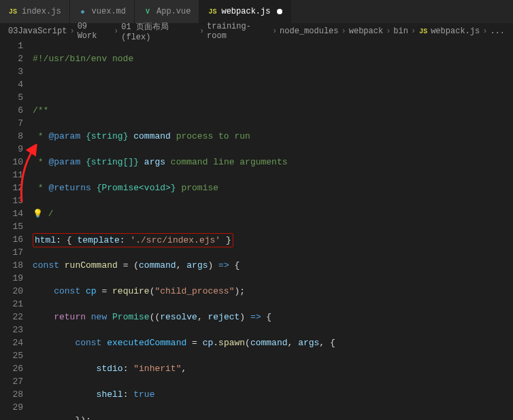 This screenshot has width=513, height=420. What do you see at coordinates (38, 214) in the screenshot?
I see `lightbulb-icon: 💡` at bounding box center [38, 214].